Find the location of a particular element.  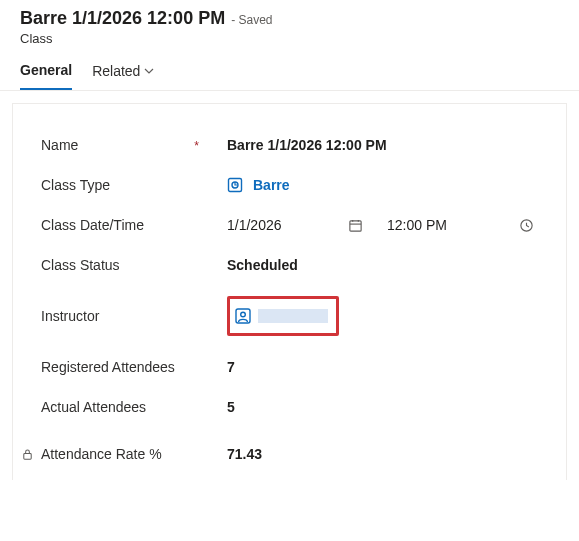

entity-name: Class is located at coordinates (290, 38).